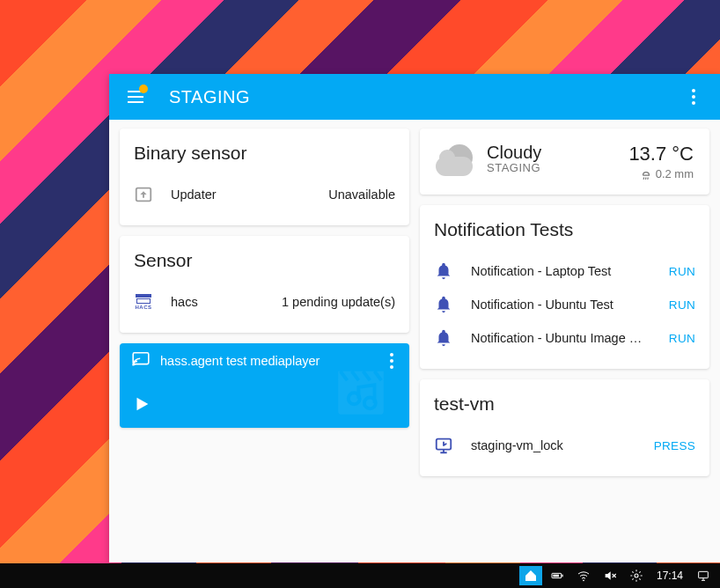 Image resolution: width=720 pixels, height=588 pixels. What do you see at coordinates (264, 386) in the screenshot?
I see `media-player-card: hass.agent test mediaplayer` at bounding box center [264, 386].